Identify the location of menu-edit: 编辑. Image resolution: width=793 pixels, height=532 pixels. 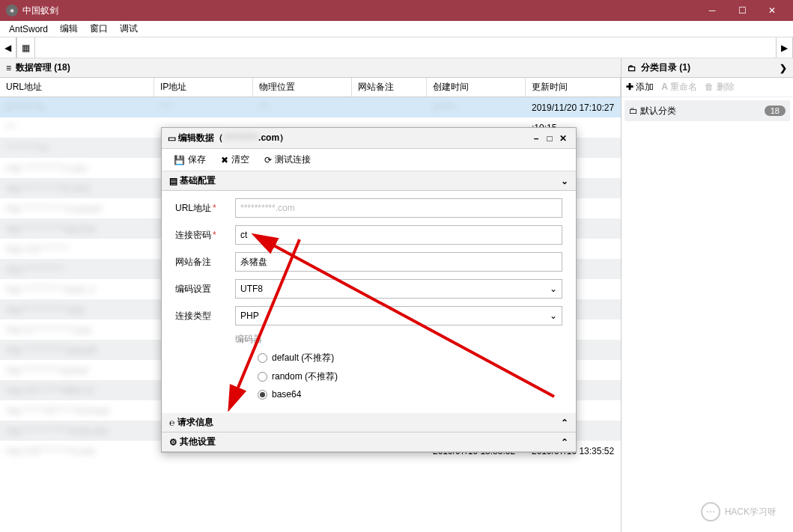
(69, 28).